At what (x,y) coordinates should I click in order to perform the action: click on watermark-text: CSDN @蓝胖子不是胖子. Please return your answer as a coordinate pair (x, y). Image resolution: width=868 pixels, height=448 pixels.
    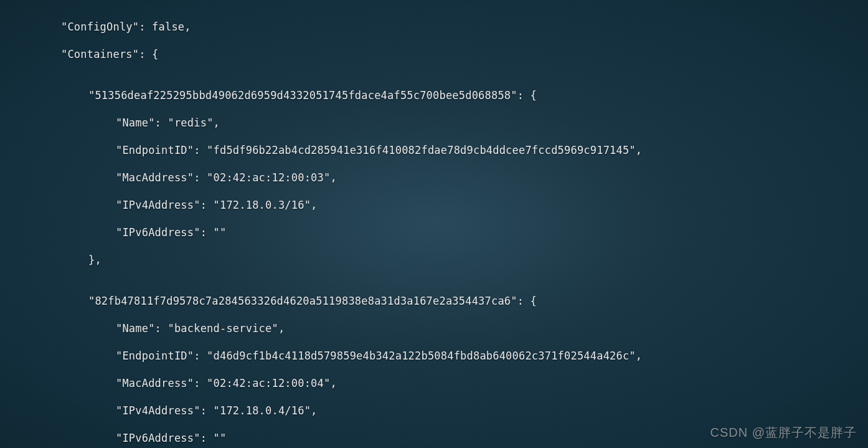
    Looking at the image, I should click on (783, 432).